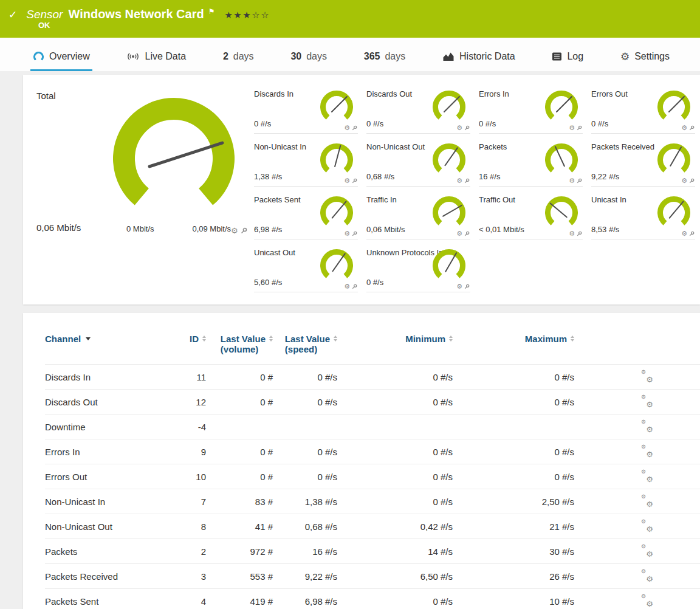  Describe the element at coordinates (395, 339) in the screenshot. I see `column-header-minimum: Minimum` at that location.